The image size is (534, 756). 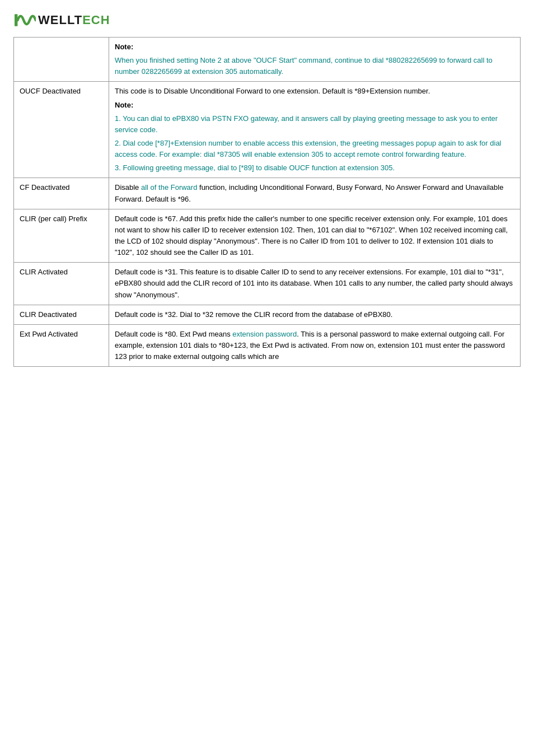 I want to click on cf-text: Disable all of the Forward function, inc…, so click(x=315, y=193).